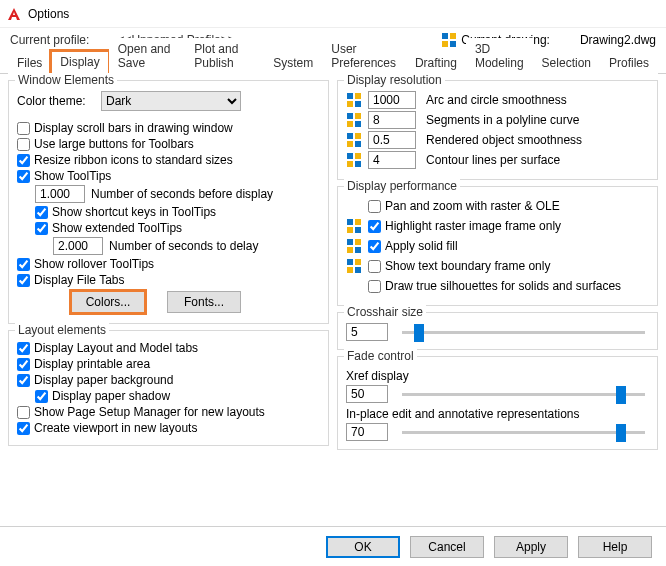  What do you see at coordinates (504, 140) in the screenshot?
I see `rendered-label: Rendered object smoothness` at bounding box center [504, 140].